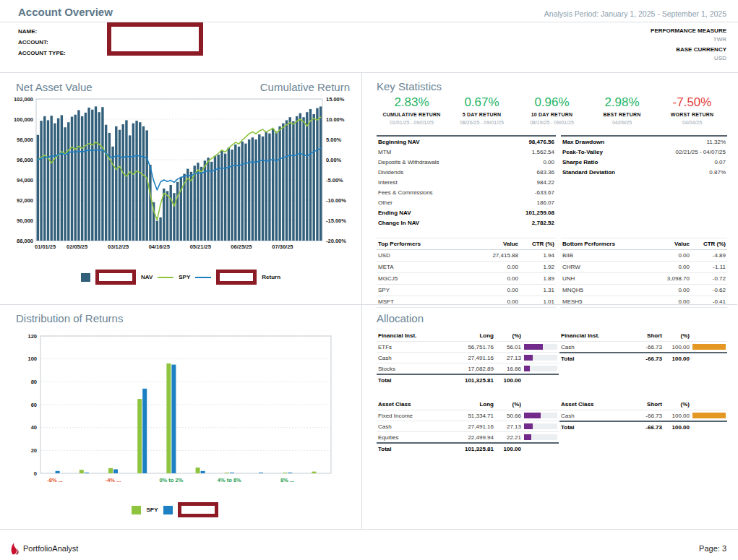 The height and width of the screenshot is (560, 738). Describe the element at coordinates (422, 302) in the screenshot. I see `symbol-cell: MSFT` at that location.